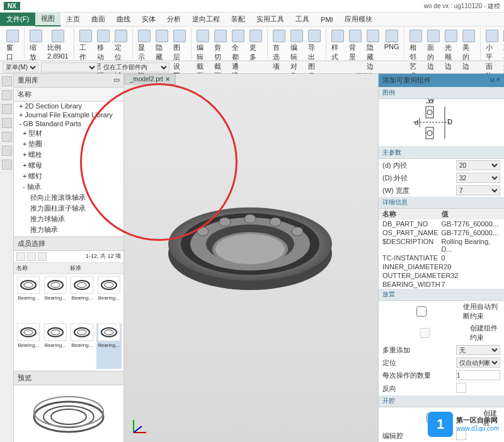 This screenshot has width=504, height=442. I want to click on param-label: (D) 外径, so click(420, 178).